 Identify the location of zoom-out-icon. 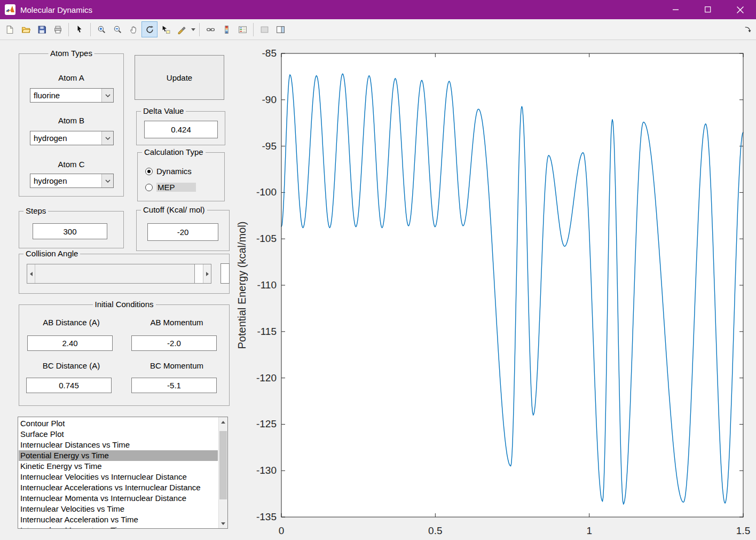
(117, 30).